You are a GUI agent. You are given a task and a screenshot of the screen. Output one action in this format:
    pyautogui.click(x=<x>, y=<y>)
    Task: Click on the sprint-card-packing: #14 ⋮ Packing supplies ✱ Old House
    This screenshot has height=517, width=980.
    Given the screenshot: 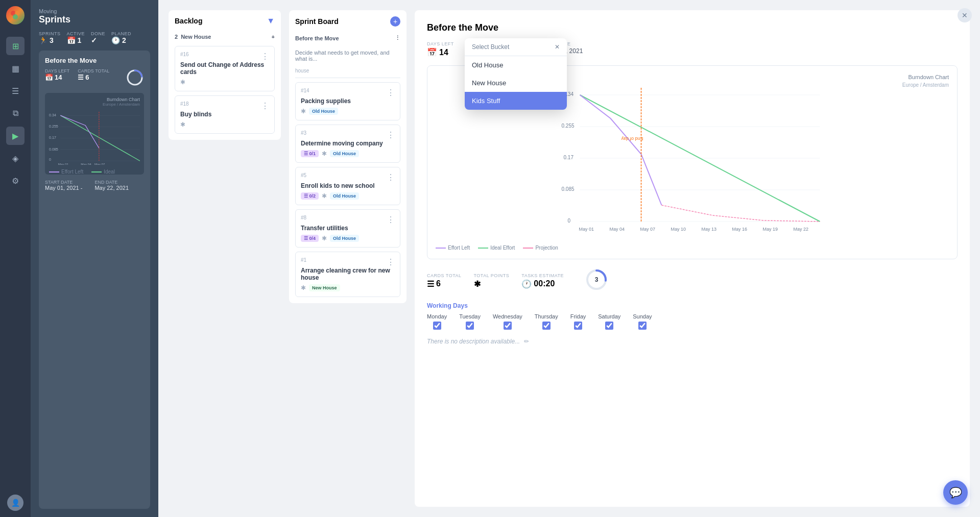 What is the action you would take?
    pyautogui.click(x=348, y=101)
    